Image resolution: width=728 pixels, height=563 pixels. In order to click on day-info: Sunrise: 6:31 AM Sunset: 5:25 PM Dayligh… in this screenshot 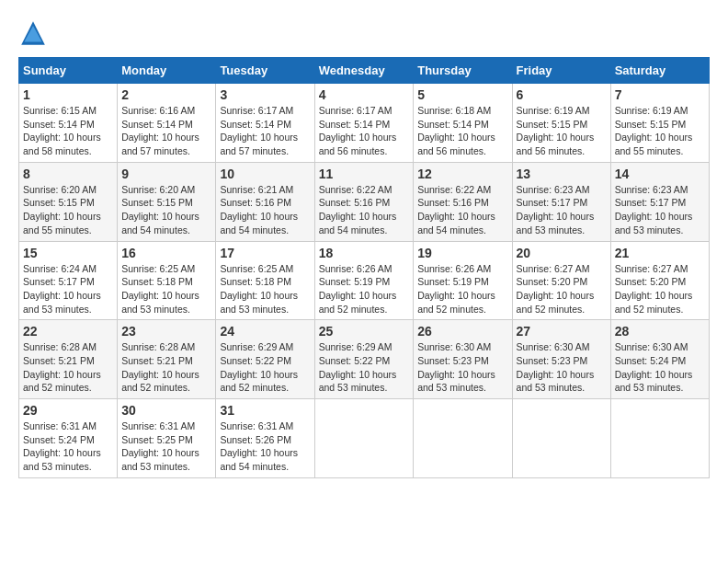, I will do `click(166, 447)`.